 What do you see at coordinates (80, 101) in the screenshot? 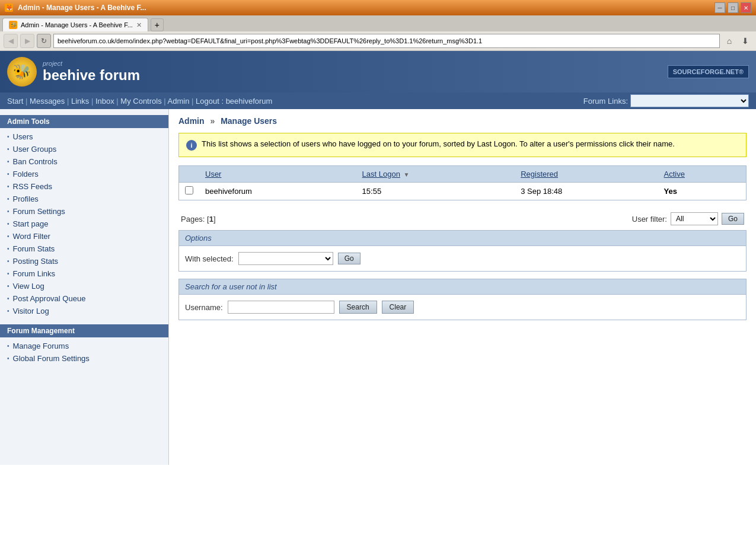
I see `nav-links-item: Links` at bounding box center [80, 101].